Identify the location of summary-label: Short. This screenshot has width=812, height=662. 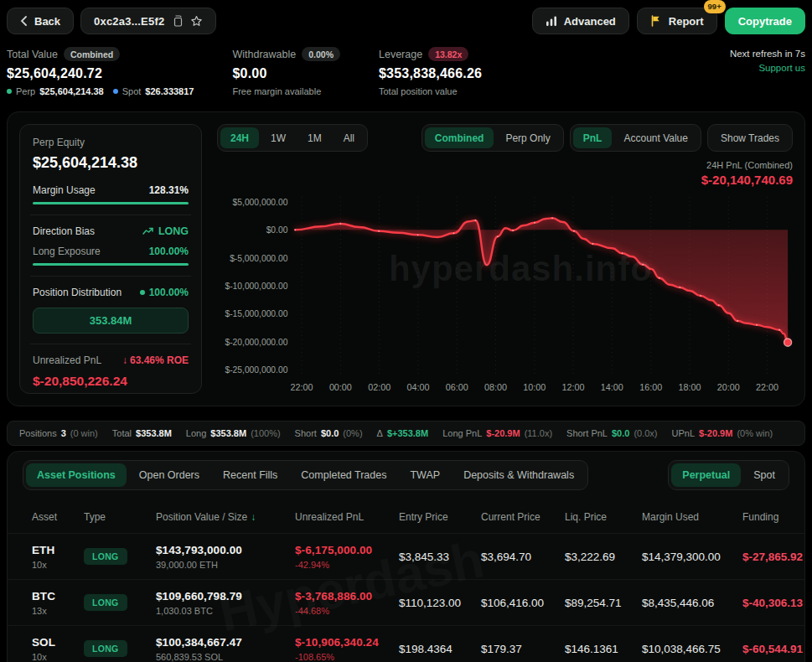
(306, 433).